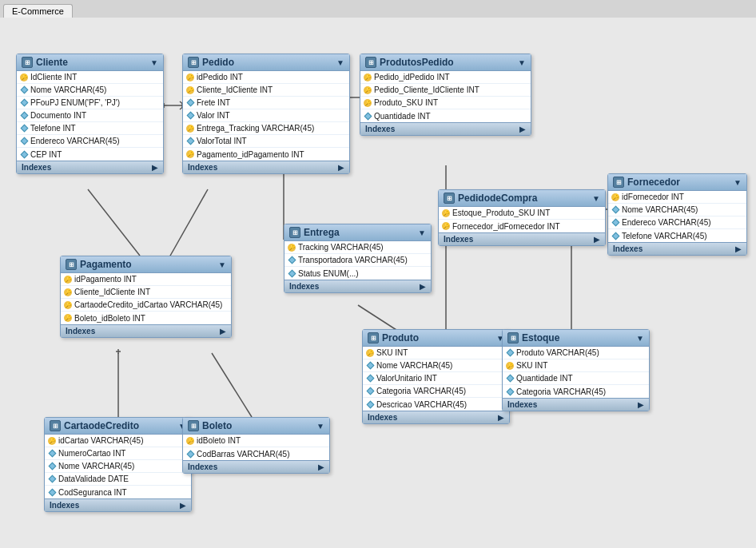 The width and height of the screenshot is (756, 548). Describe the element at coordinates (358, 259) in the screenshot. I see `table-entrega: ⊞Entrega▼🔑Tracking VARCHAR(45)Transporta…` at that location.